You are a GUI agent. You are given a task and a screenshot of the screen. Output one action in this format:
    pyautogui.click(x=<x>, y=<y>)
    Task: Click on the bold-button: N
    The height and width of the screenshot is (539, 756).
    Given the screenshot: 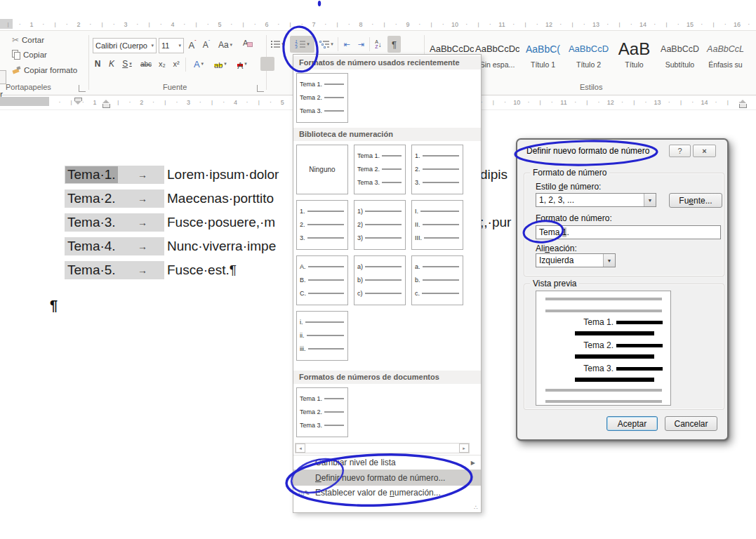 What is the action you would take?
    pyautogui.click(x=98, y=64)
    